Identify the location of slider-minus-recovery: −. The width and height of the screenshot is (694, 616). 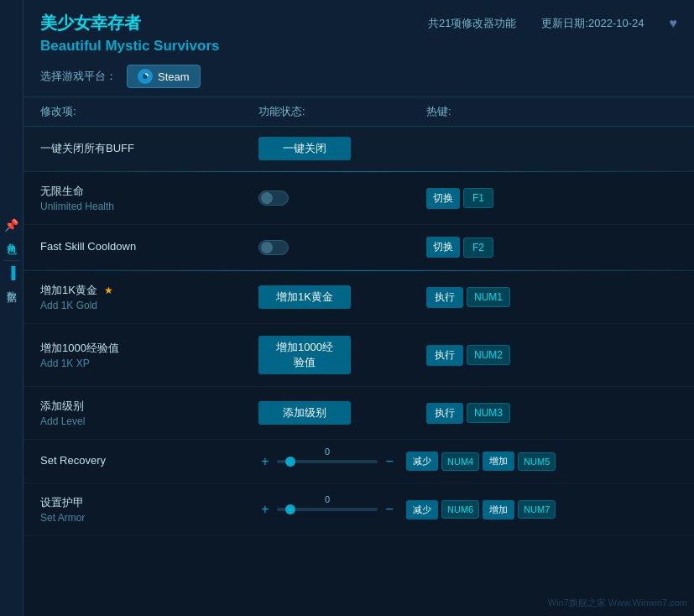
(389, 462).